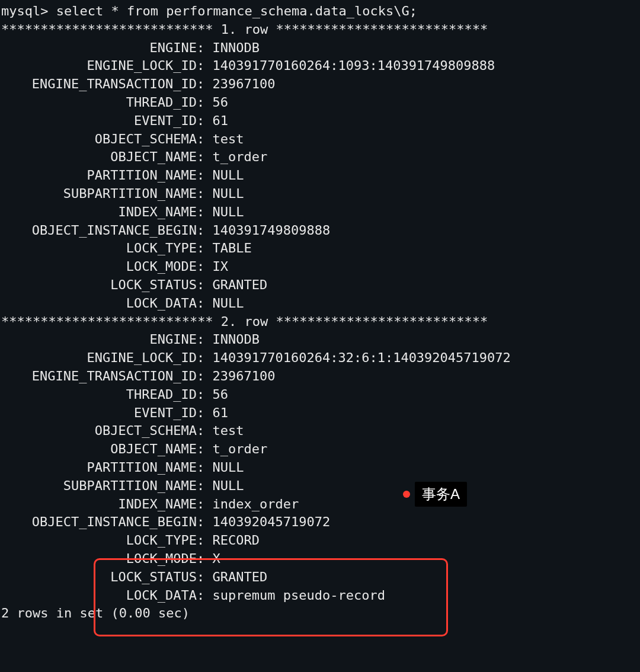 This screenshot has width=640, height=672. Describe the element at coordinates (435, 494) in the screenshot. I see `annotation: 事务A` at that location.